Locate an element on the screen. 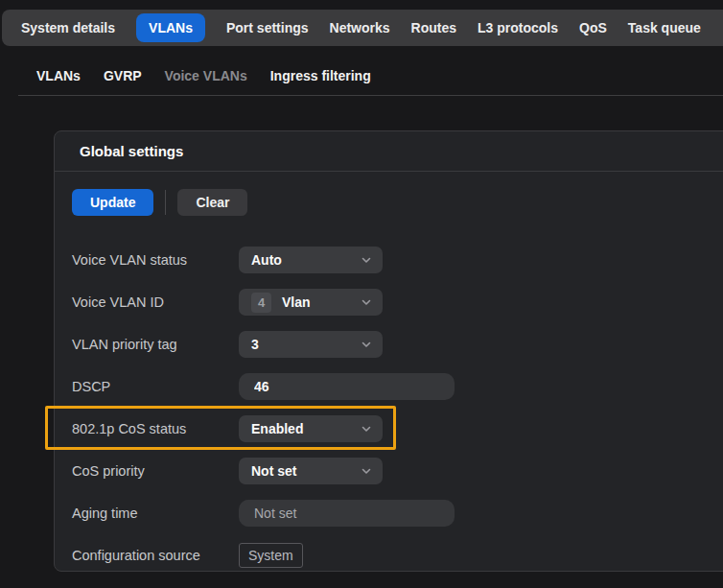 The height and width of the screenshot is (588, 723). tab-task-queue: Task queue is located at coordinates (665, 28).